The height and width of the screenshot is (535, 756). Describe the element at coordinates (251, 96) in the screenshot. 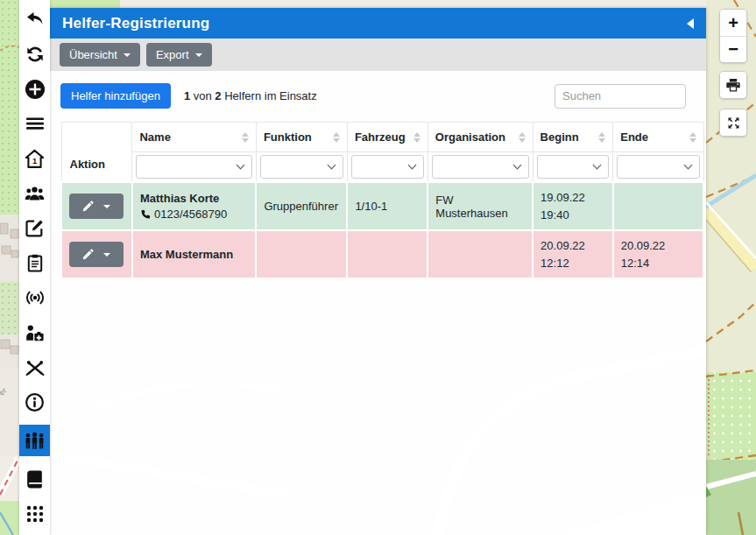

I see `status-text: 1 von 2 Helfern im Einsatz` at that location.